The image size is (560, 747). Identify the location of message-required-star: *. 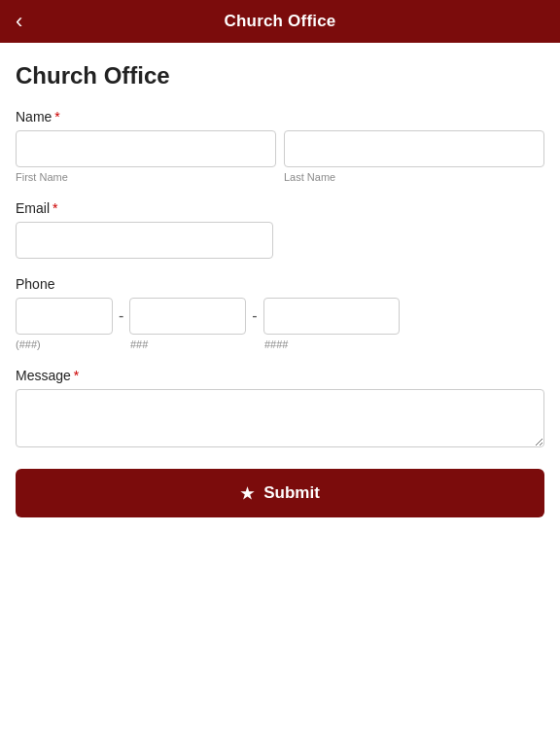
(76, 375).